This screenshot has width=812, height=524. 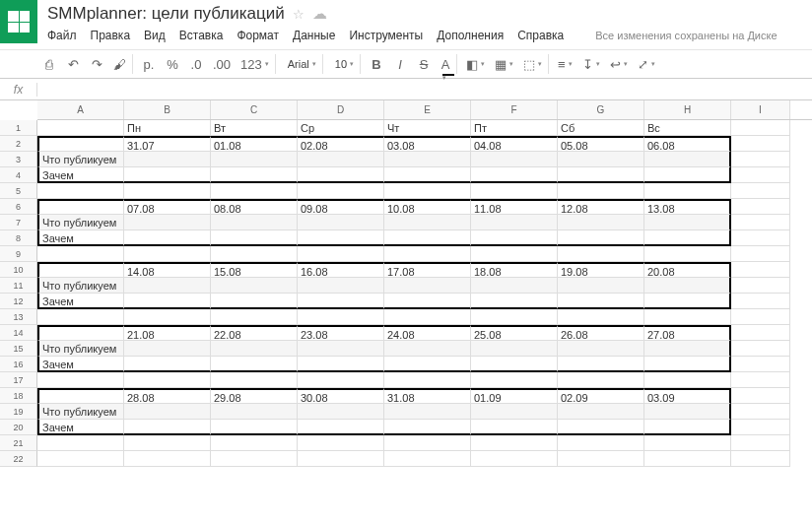 I want to click on menu-help: Справка, so click(x=540, y=35).